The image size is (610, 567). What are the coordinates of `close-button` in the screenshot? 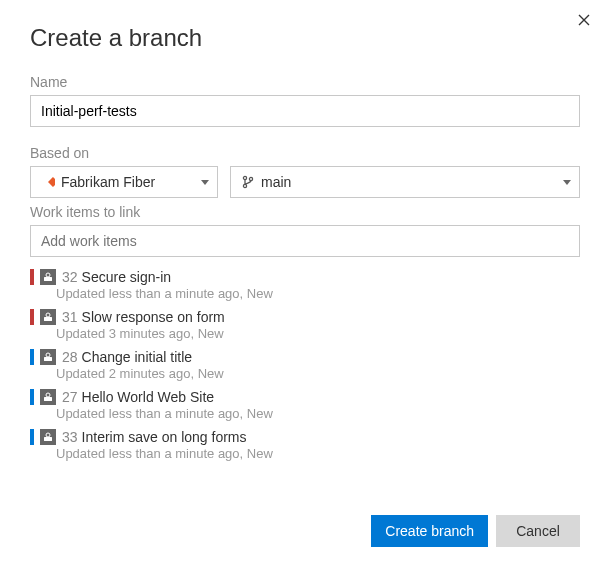 It's located at (584, 20).